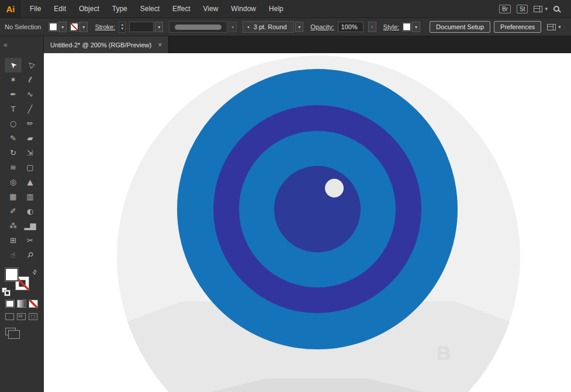 This screenshot has width=571, height=392. Describe the element at coordinates (285, 27) in the screenshot. I see `control-bar: No Selection ▾ ▾ Stroke: ▴ ▾ ▾ ▾ •` at that location.